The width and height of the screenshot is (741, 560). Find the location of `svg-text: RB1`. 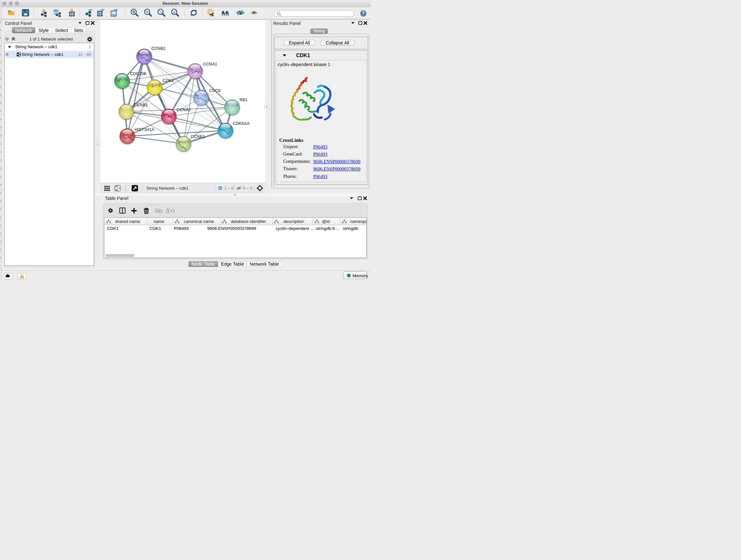

svg-text: RB1 is located at coordinates (244, 100).